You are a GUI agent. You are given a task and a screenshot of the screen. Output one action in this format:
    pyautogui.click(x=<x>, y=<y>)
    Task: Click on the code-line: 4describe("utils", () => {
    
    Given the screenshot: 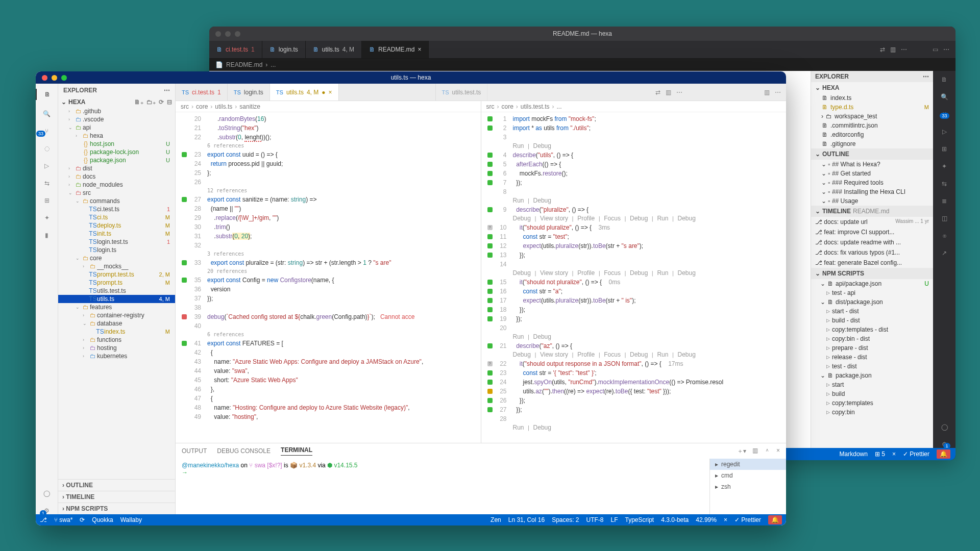 What is the action you would take?
    pyautogui.click(x=634, y=155)
    